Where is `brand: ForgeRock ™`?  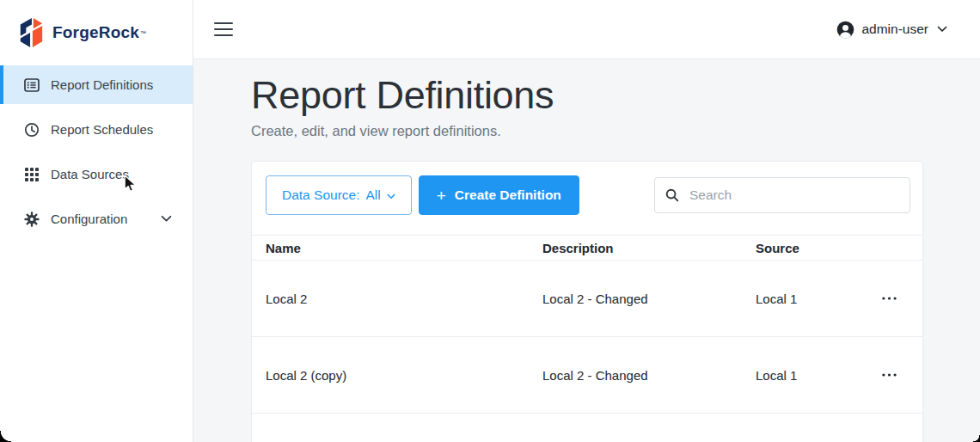 brand: ForgeRock ™ is located at coordinates (96, 33).